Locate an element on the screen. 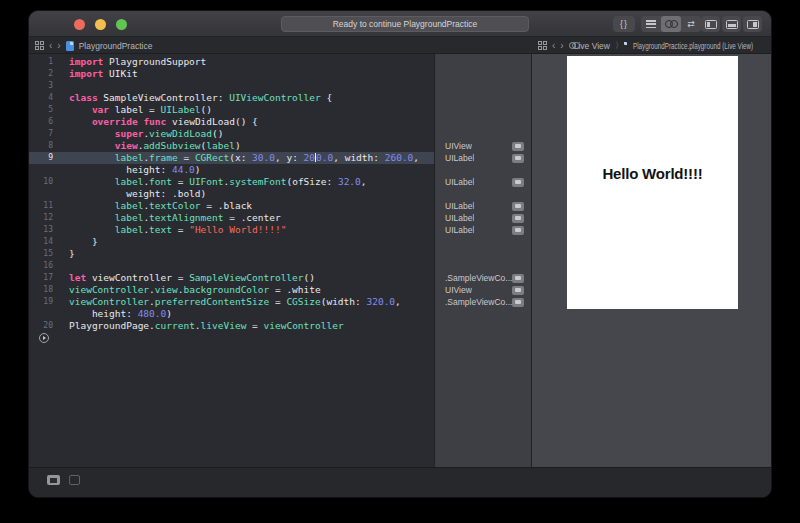  navigator-panel-icon is located at coordinates (711, 24).